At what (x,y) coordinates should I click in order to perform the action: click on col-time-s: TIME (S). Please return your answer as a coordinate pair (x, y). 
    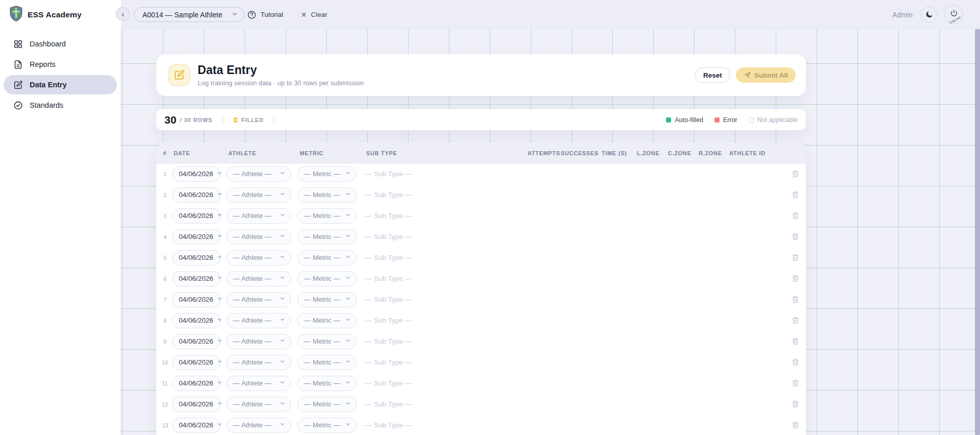
    Looking at the image, I should click on (614, 153).